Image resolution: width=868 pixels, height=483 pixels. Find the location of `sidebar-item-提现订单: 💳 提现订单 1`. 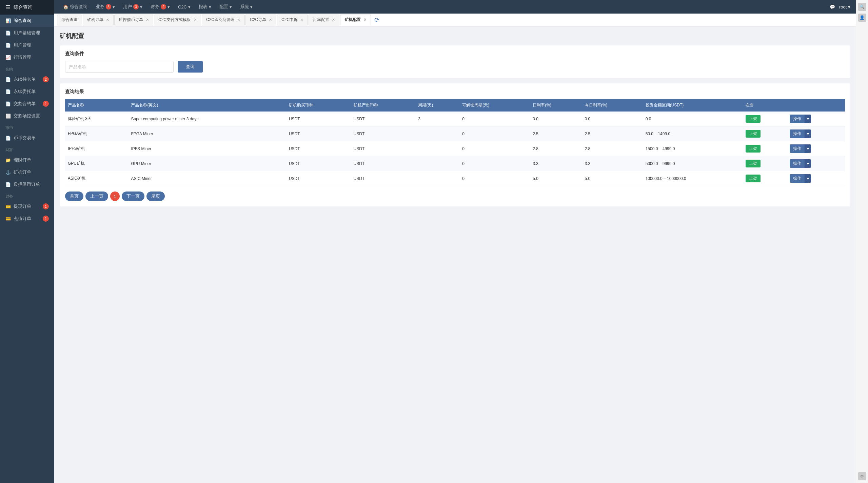

sidebar-item-提现订单: 💳 提现订单 1 is located at coordinates (27, 206).